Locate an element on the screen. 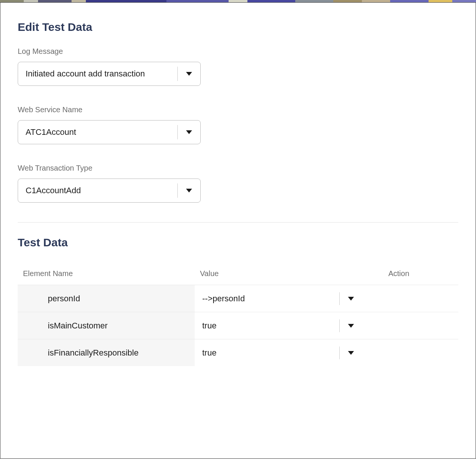 This screenshot has height=461, width=476. log-message-label: Log Message is located at coordinates (238, 51).